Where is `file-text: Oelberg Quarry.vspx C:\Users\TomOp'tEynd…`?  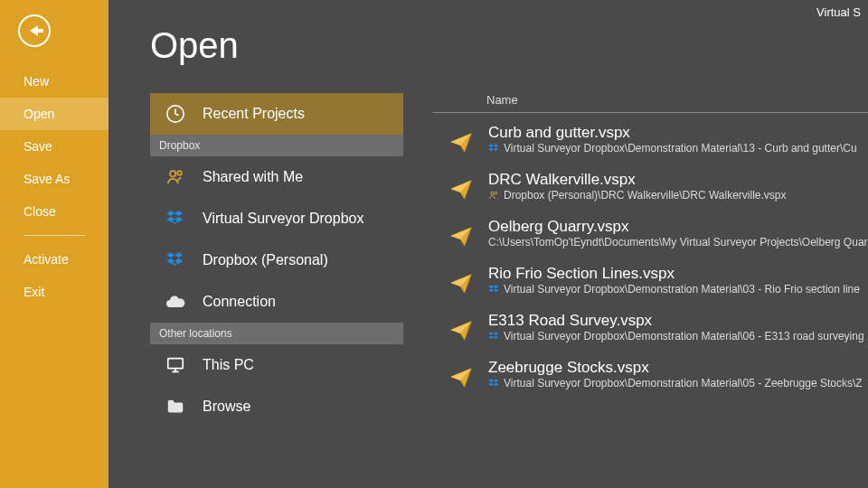 file-text: Oelberg Quarry.vspx C:\Users\TomOp'tEynd… is located at coordinates (678, 233).